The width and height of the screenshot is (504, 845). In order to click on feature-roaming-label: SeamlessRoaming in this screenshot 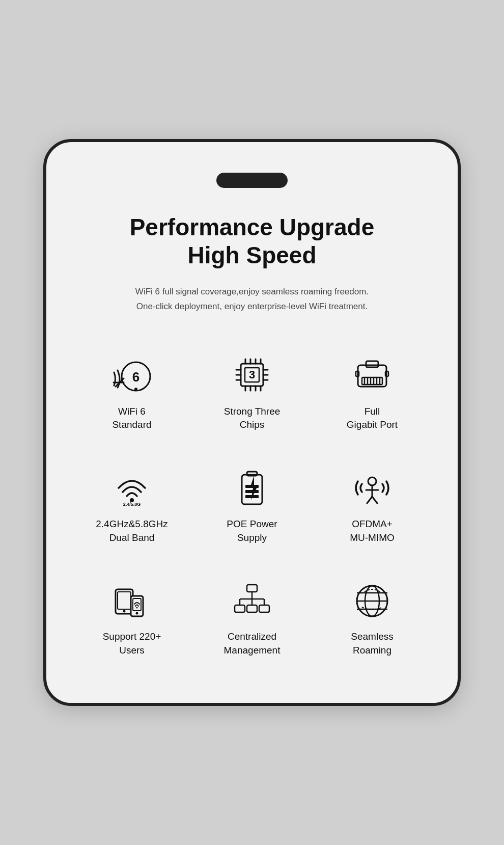, I will do `click(372, 644)`.